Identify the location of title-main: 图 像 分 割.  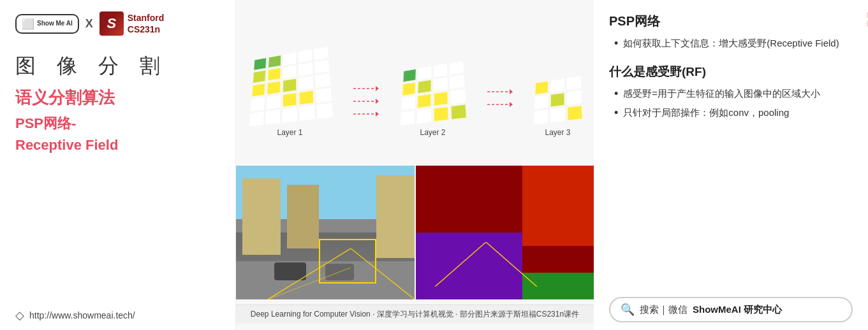
(117, 66).